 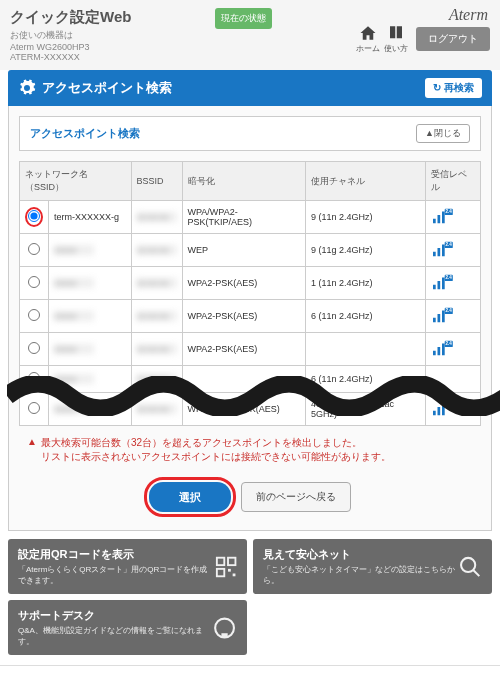 I want to click on magnifier-icon, so click(x=470, y=567).